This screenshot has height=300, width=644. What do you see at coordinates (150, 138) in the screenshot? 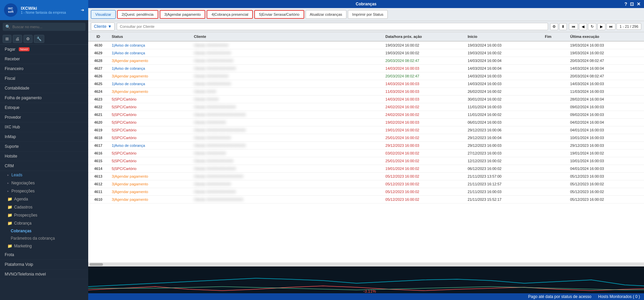
I see `cell-status: 5|SPC/Cartório` at bounding box center [150, 138].